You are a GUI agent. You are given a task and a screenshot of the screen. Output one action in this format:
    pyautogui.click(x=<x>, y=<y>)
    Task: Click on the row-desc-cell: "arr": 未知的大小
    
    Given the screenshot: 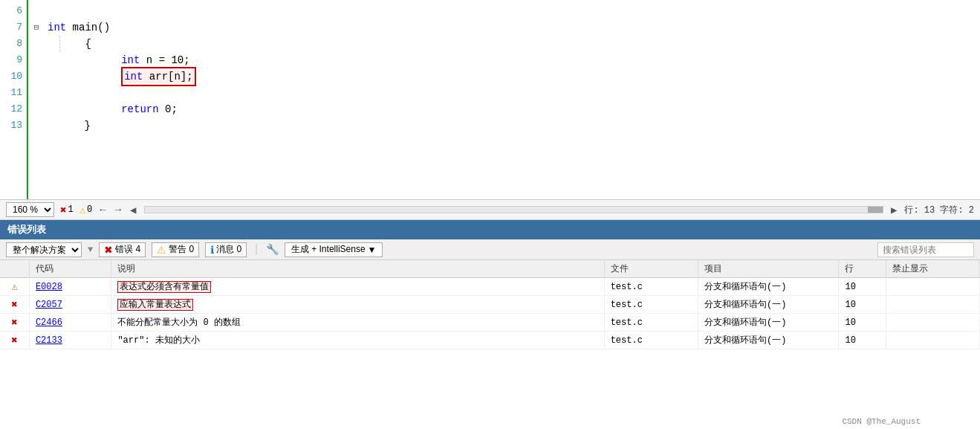 What is the action you would take?
    pyautogui.click(x=358, y=341)
    